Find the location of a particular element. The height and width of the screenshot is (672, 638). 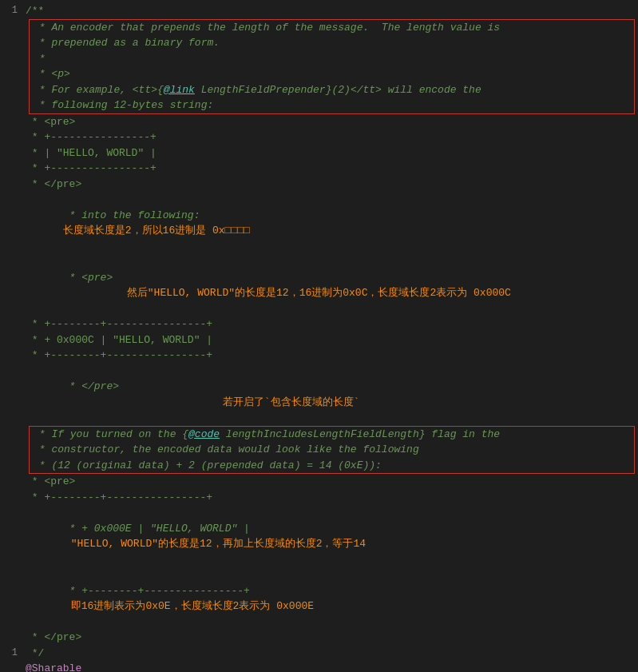

line-22: * <pre> is located at coordinates (319, 482).